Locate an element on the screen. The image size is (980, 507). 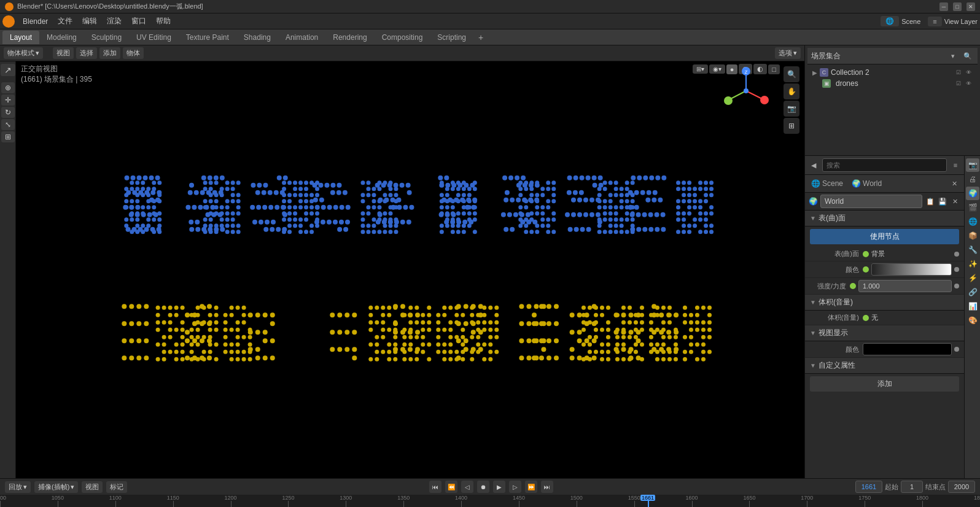
timeline-view-menu: 视图 is located at coordinates (92, 487).